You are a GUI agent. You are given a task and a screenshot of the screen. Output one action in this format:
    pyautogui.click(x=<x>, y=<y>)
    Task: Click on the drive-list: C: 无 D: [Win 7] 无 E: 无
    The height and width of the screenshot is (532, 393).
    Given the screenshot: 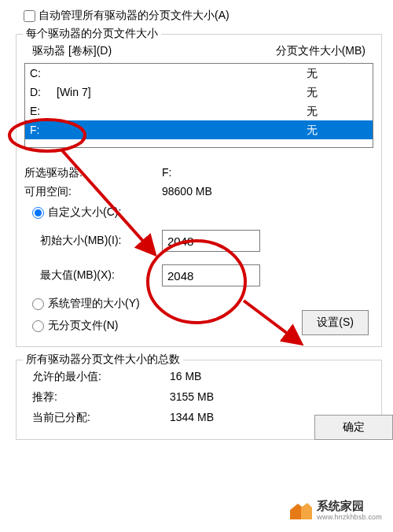 What is the action you would take?
    pyautogui.click(x=199, y=105)
    